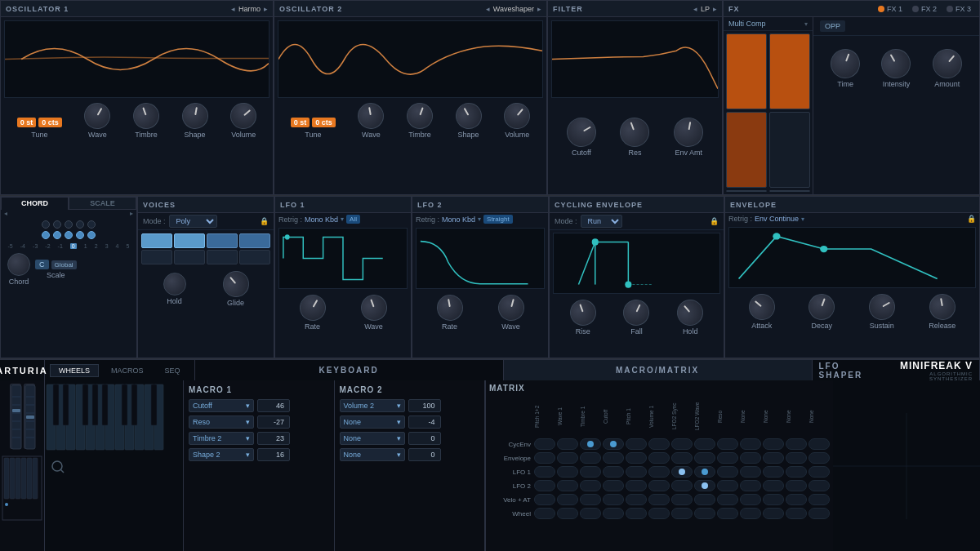  Describe the element at coordinates (833, 26) in the screenshot. I see `fx-presets-select: OPP` at that location.